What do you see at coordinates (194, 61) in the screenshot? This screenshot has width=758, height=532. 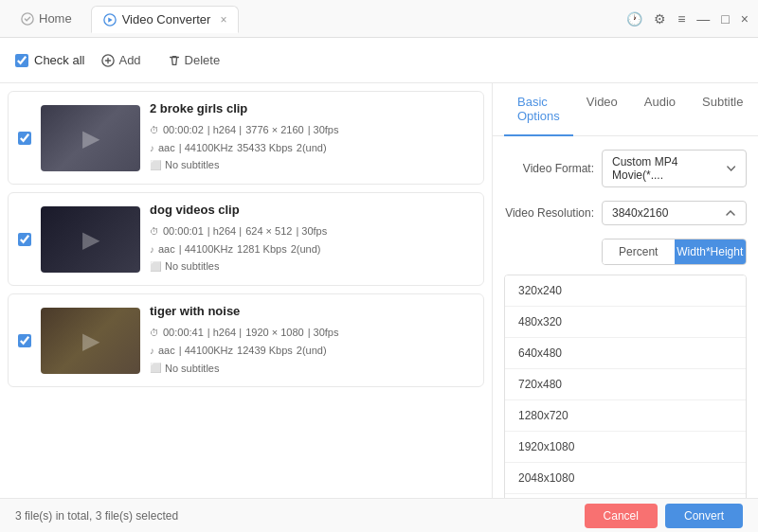 I see `delete-button: Delete` at bounding box center [194, 61].